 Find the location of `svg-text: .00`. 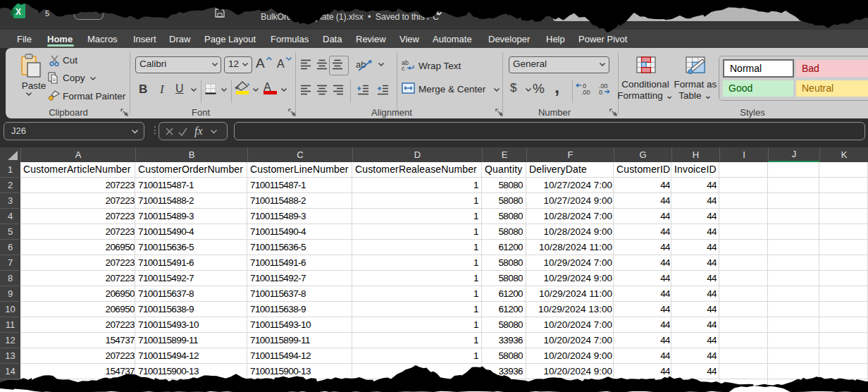

svg-text: .00 is located at coordinates (586, 92).